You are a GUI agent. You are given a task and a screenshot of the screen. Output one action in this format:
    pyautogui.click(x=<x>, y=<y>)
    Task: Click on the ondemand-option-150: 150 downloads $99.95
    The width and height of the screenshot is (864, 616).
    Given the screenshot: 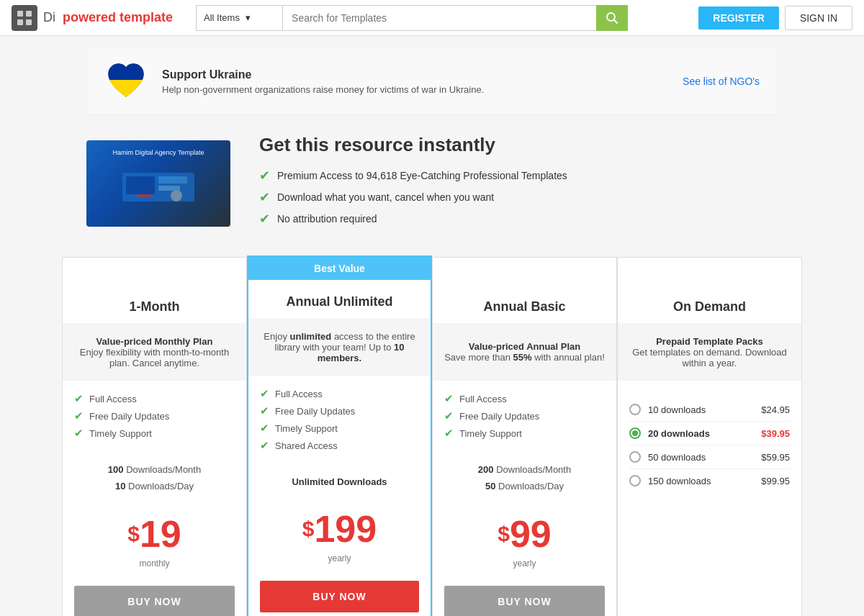 What is the action you would take?
    pyautogui.click(x=710, y=481)
    